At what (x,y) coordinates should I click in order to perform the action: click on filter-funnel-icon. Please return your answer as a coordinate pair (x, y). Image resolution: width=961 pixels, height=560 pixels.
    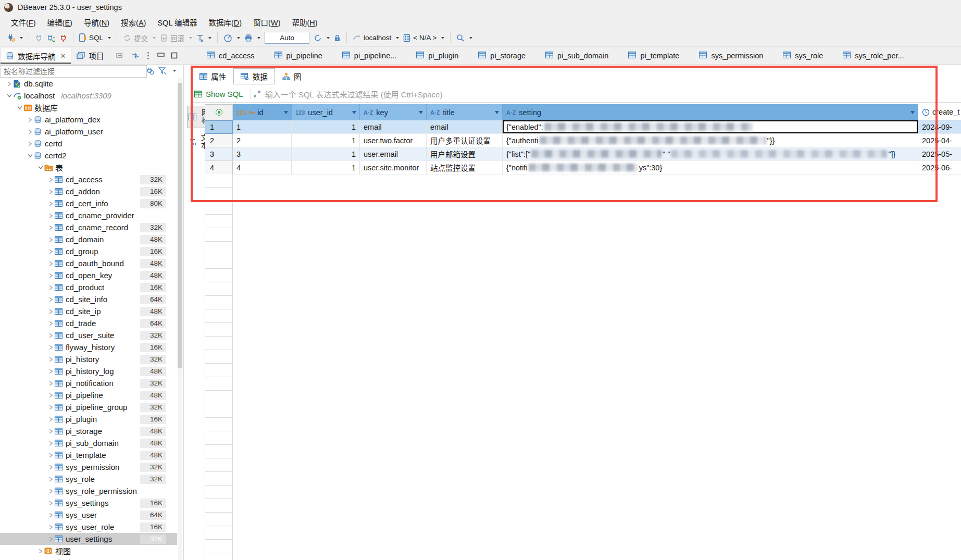
    Looking at the image, I should click on (163, 71).